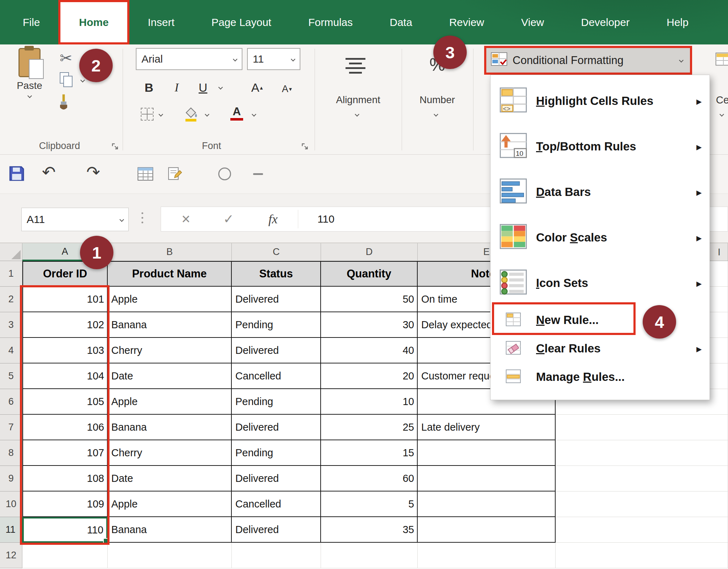 Image resolution: width=728 pixels, height=569 pixels. I want to click on tab-view: View, so click(532, 22).